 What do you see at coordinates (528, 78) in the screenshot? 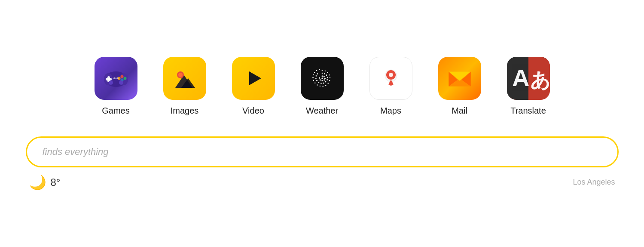
I see `translate-icon: A あ` at bounding box center [528, 78].